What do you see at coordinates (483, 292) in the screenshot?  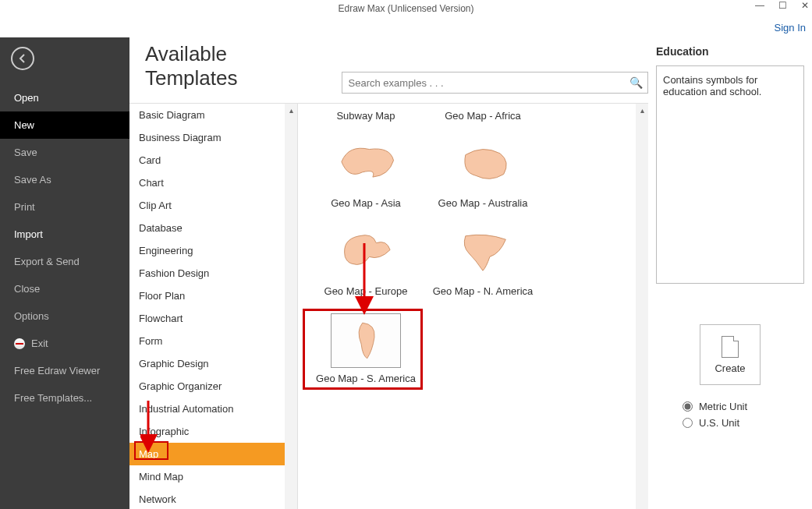 I see `template-label: Geo Map - N. America` at bounding box center [483, 292].